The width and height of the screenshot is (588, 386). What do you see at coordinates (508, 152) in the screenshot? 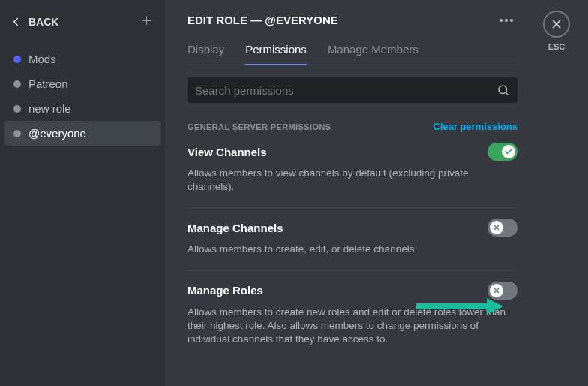
I see `check-icon` at bounding box center [508, 152].